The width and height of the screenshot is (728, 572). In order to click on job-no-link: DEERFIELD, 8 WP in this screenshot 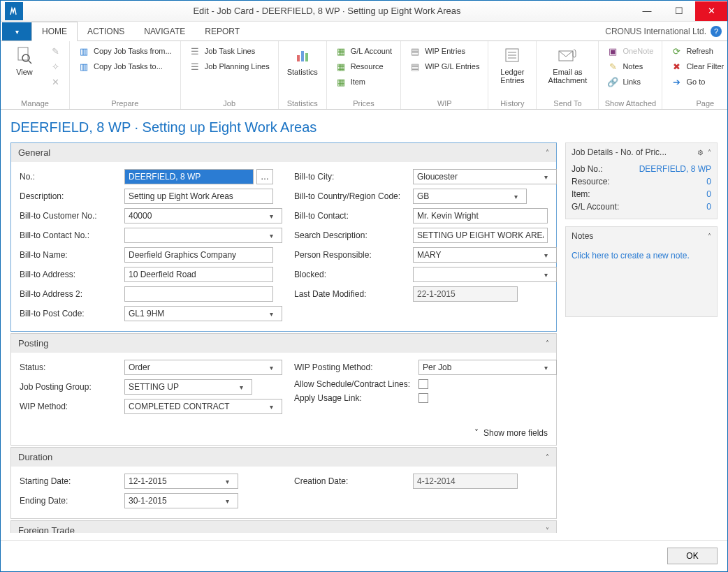, I will do `click(675, 169)`.